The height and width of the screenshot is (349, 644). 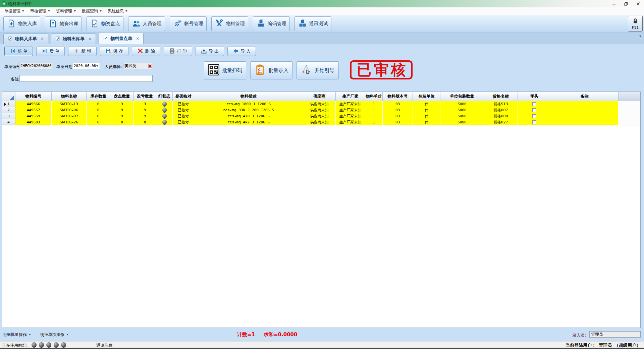 I want to click on batch-entry-button: 批量录入, so click(x=271, y=70).